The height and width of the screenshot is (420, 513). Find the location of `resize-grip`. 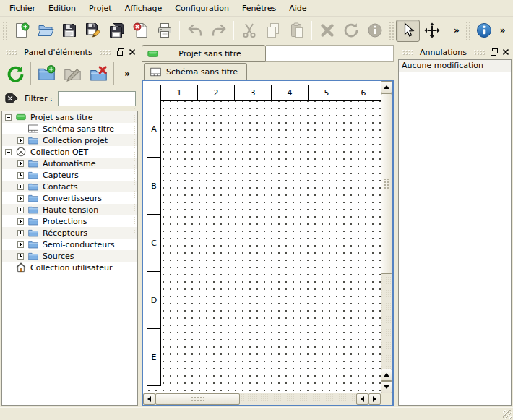

resize-grip is located at coordinates (507, 415).